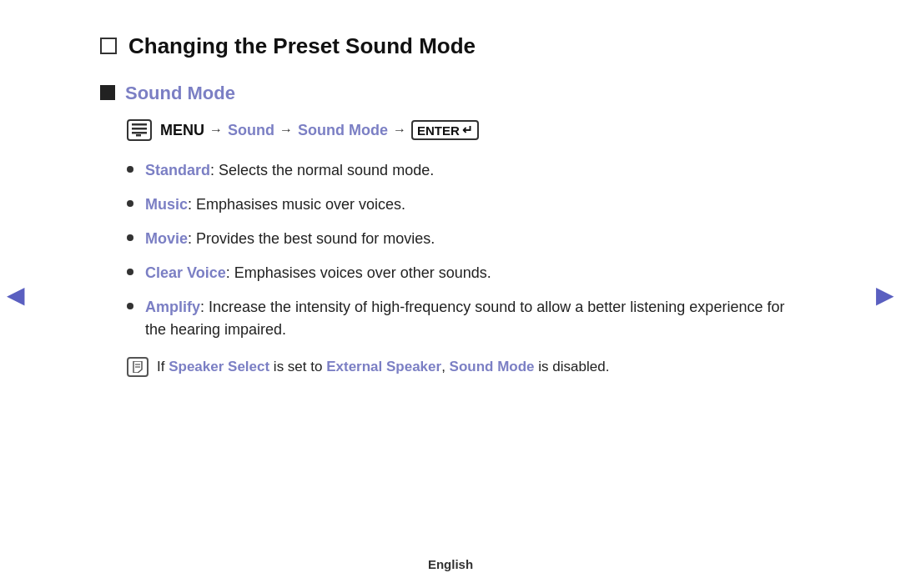  I want to click on enter-label: ENTER, so click(439, 130).